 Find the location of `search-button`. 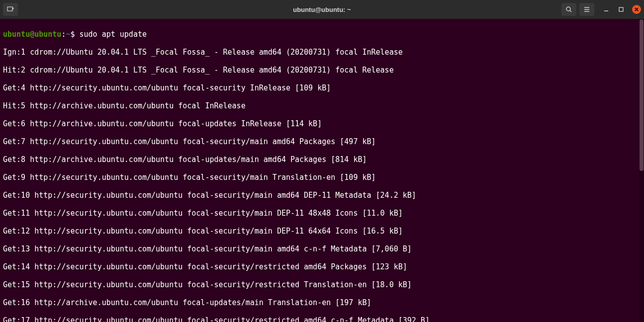

search-button is located at coordinates (569, 9).